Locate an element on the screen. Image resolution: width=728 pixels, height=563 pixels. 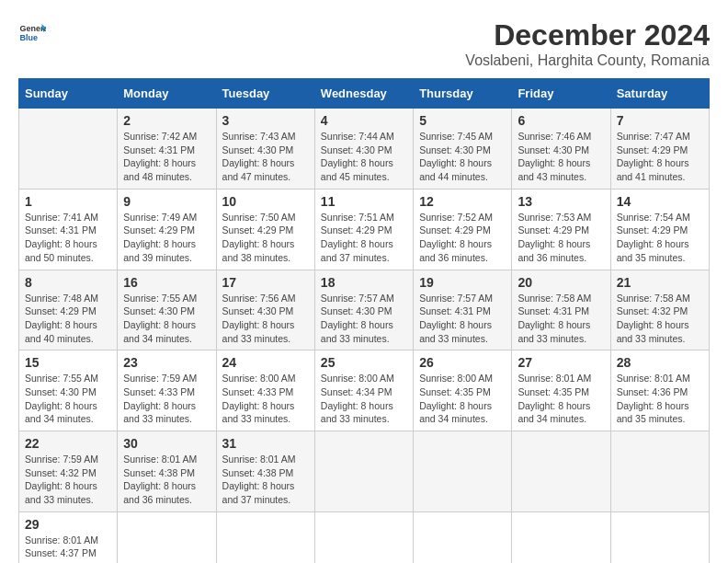
calendar-cell: 9Sunrise: 7:49 AMSunset: 4:29 PMDaylight… is located at coordinates (167, 229).